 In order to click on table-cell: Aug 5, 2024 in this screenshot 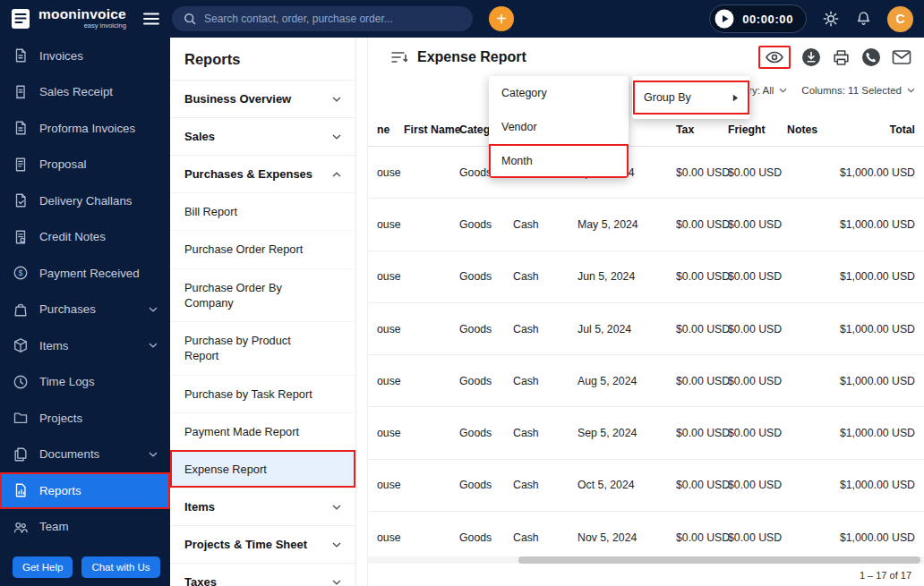, I will do `click(627, 381)`.